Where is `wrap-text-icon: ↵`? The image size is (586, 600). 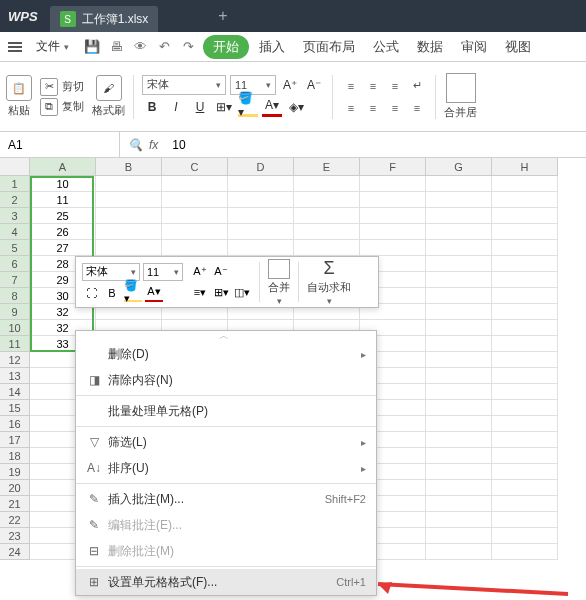
wrap-text-icon: ↵ is located at coordinates (417, 86).